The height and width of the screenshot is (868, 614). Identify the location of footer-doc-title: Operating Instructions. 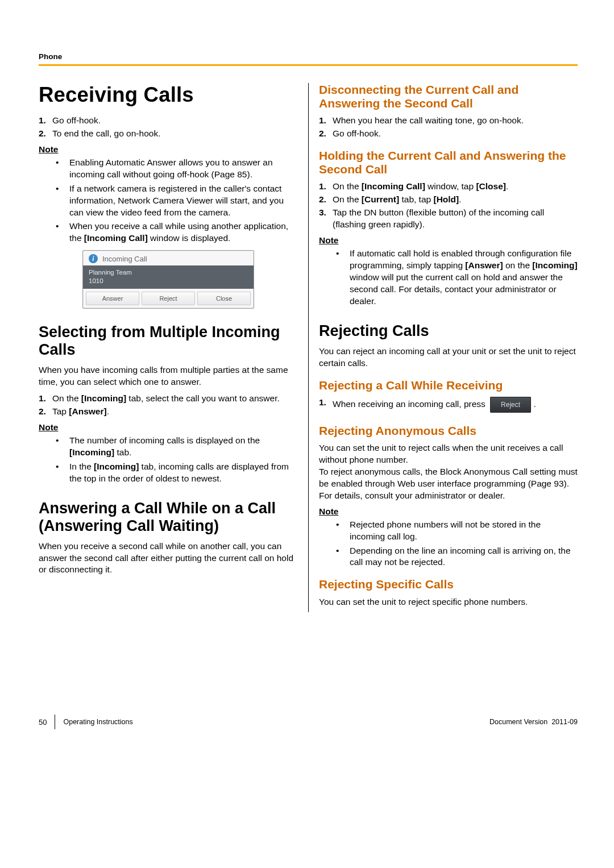
(98, 722).